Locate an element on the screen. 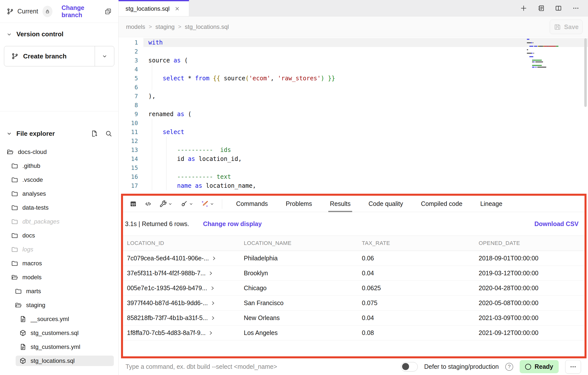 Image resolution: width=588 pixels, height=375 pixels. code-line-1: 1with is located at coordinates (353, 43).